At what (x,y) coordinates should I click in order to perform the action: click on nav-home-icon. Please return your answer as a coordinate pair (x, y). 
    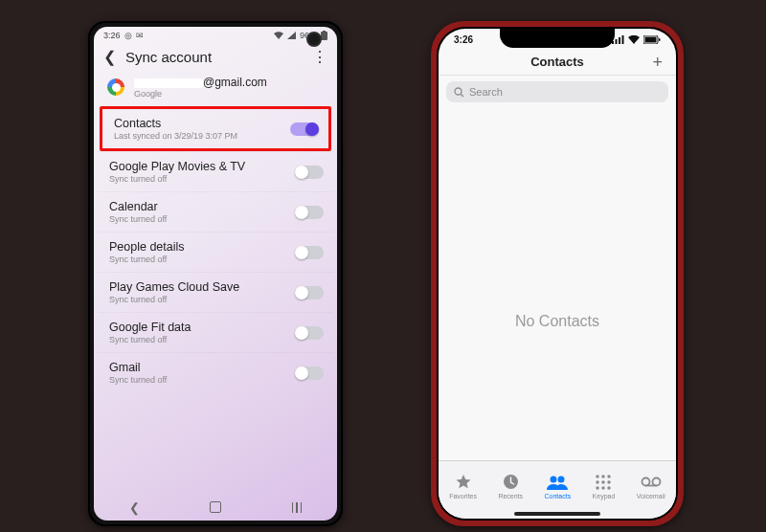
    Looking at the image, I should click on (215, 507).